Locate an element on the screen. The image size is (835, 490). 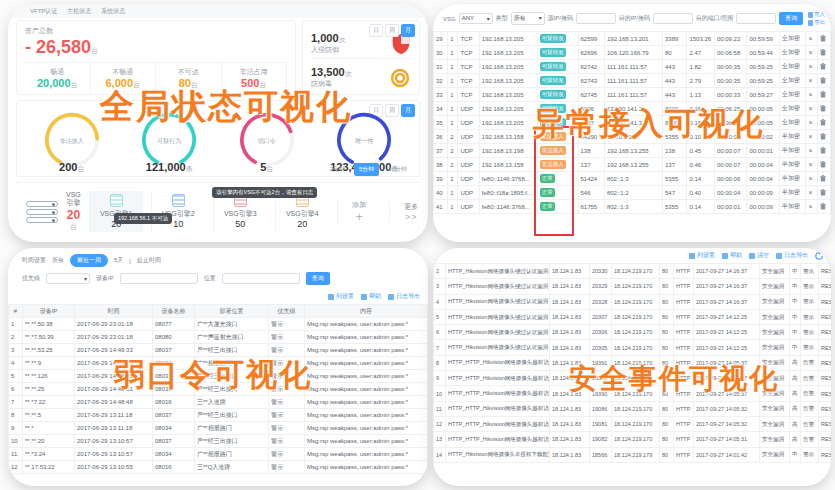
source-port: 61755 is located at coordinates (591, 207).